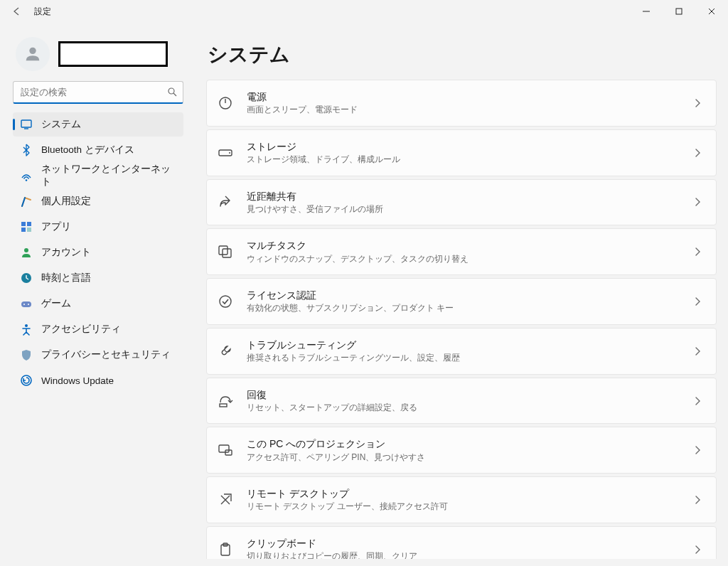 Image resolution: width=728 pixels, height=566 pixels. What do you see at coordinates (463, 210) in the screenshot?
I see `card-subtitle: 見つけやすさ、受信ファイルの場所` at bounding box center [463, 210].